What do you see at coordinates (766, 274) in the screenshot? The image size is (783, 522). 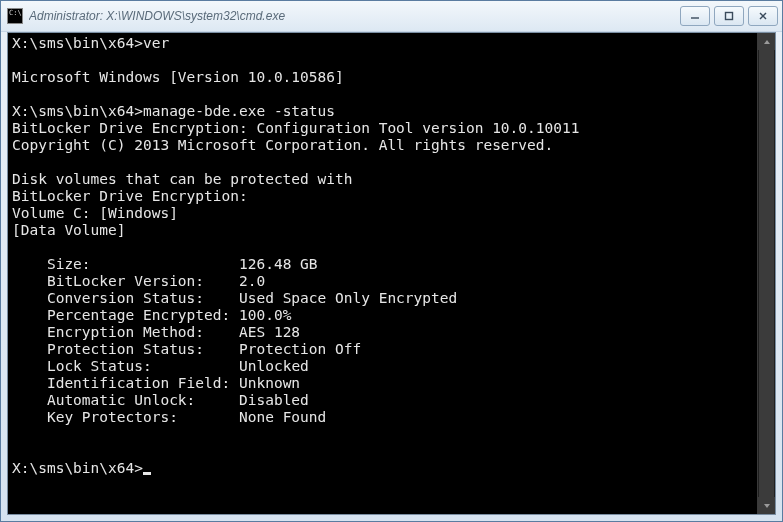 I see `scrollbar-track` at bounding box center [766, 274].